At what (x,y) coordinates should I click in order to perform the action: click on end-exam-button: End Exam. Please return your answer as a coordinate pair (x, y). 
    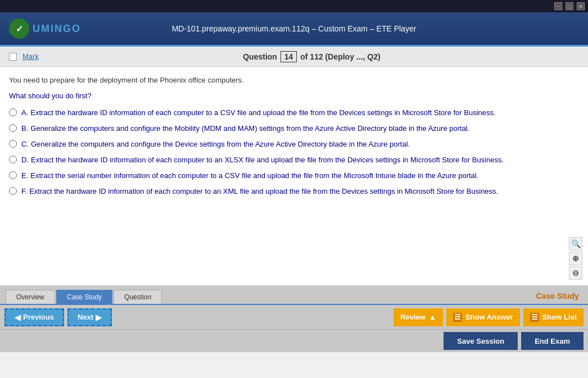
    Looking at the image, I should click on (552, 341).